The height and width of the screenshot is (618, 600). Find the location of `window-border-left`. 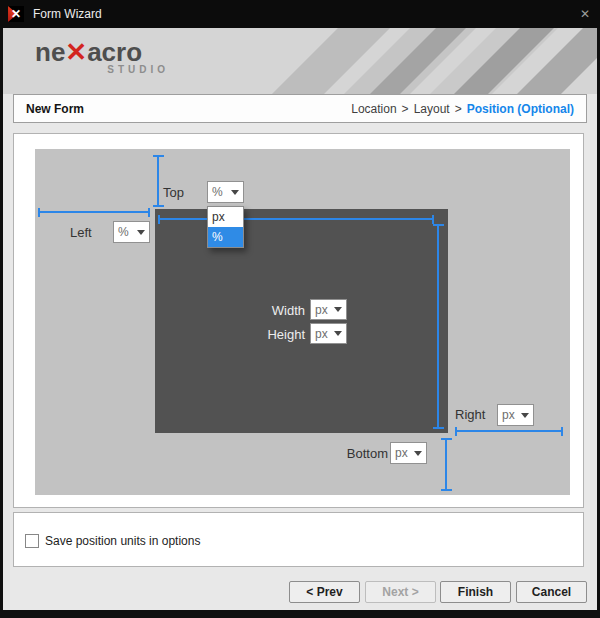

window-border-left is located at coordinates (2, 309).